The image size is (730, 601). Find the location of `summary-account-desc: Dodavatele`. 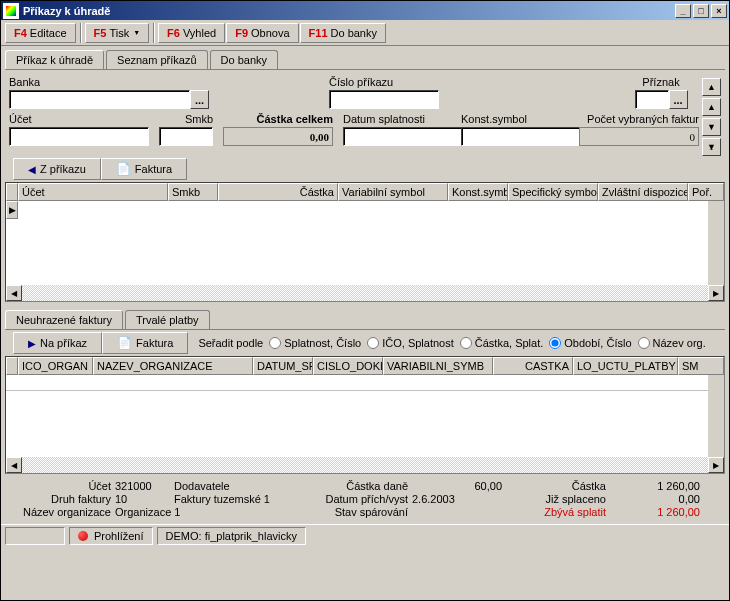

summary-account-desc: Dodavatele is located at coordinates (239, 486).